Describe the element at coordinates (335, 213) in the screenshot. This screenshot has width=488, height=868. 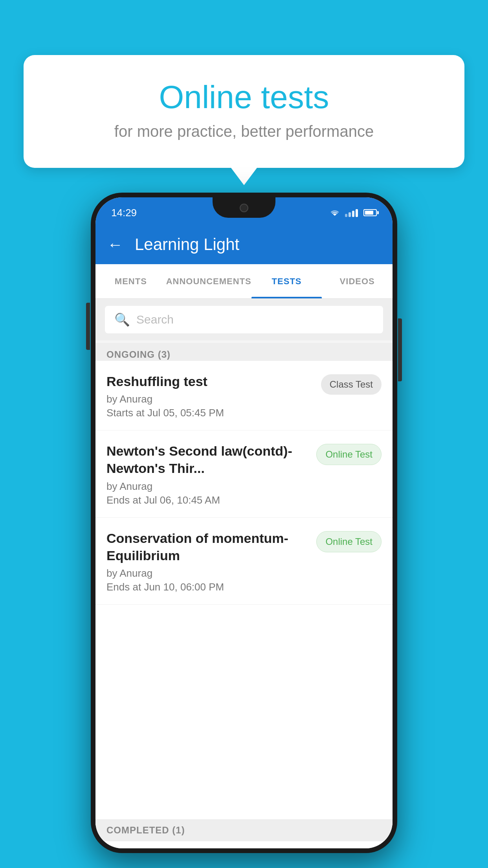
I see `wifi-icon` at that location.